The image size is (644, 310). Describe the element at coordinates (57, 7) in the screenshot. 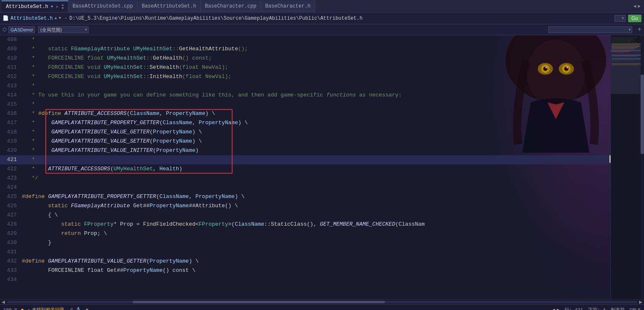

I see `tab-close-attributeset-h: ✕` at that location.